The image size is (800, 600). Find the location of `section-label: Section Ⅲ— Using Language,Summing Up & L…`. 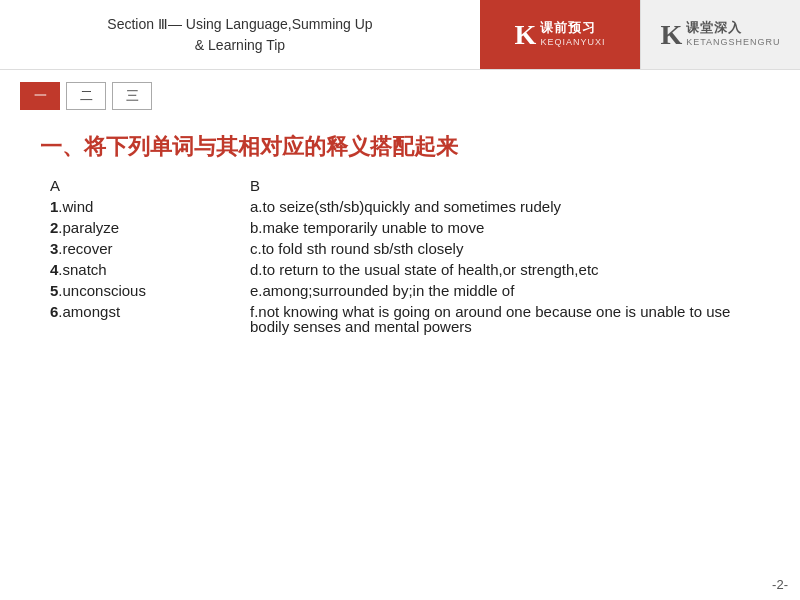

section-label: Section Ⅲ— Using Language,Summing Up & L… is located at coordinates (240, 34).